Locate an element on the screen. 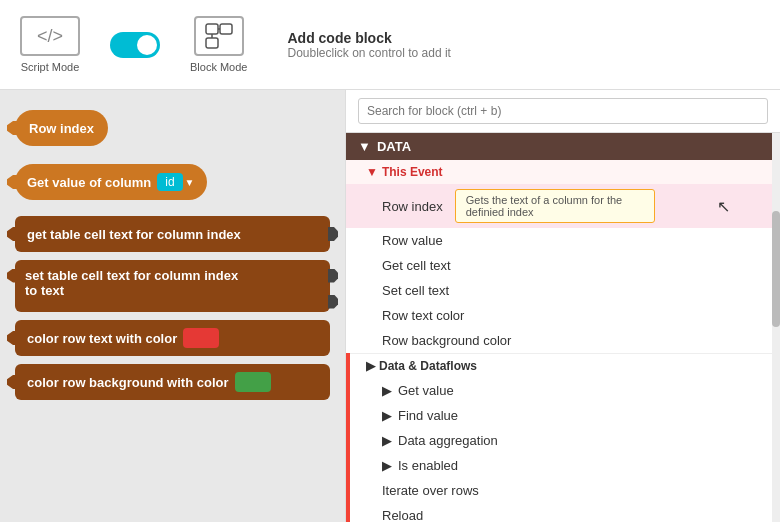  row-index-item-label: Row index is located at coordinates (412, 206).